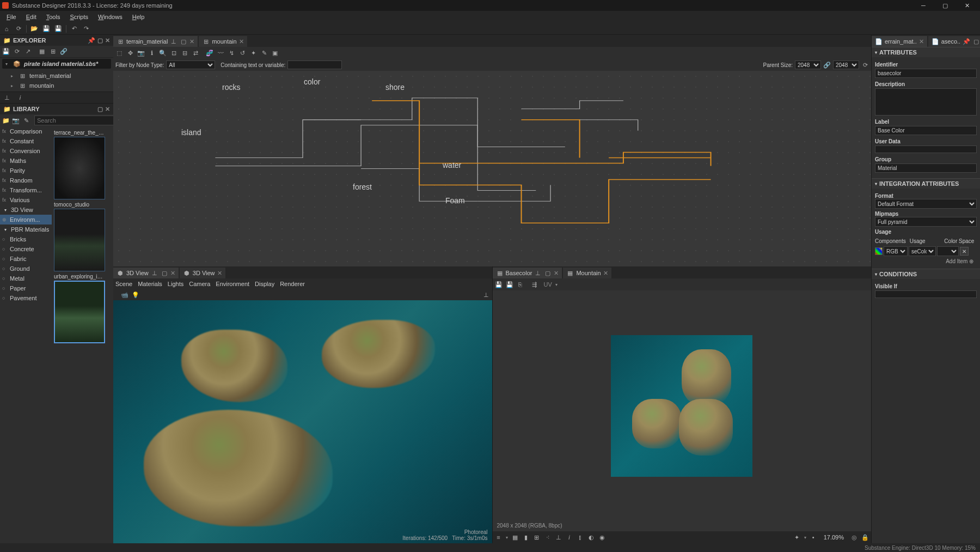 The width and height of the screenshot is (980, 552). What do you see at coordinates (26, 120) in the screenshot?
I see `pencil-icon: ✎` at bounding box center [26, 120].